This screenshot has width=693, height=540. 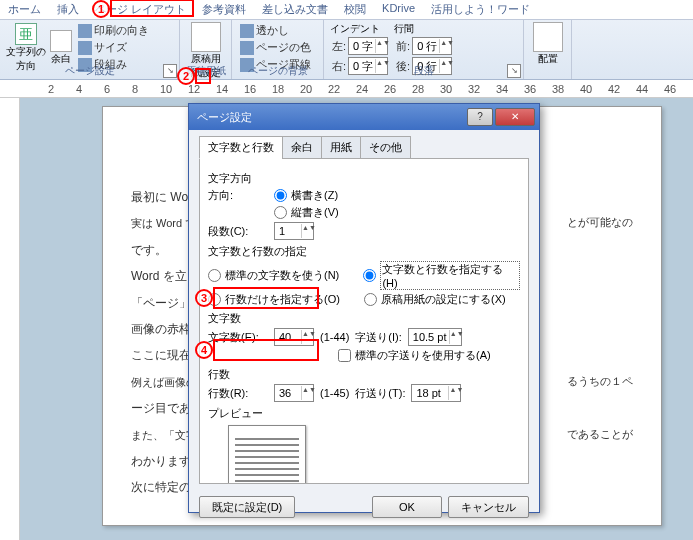 What do you see at coordinates (278, 30) in the screenshot?
I see `watermark-button: 透かし` at bounding box center [278, 30].